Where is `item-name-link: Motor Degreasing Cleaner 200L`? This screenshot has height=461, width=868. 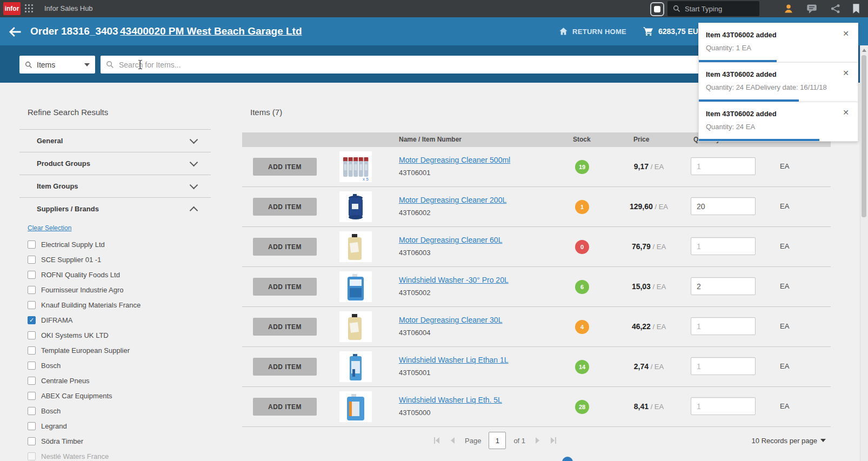
item-name-link: Motor Degreasing Cleaner 200L is located at coordinates (453, 200).